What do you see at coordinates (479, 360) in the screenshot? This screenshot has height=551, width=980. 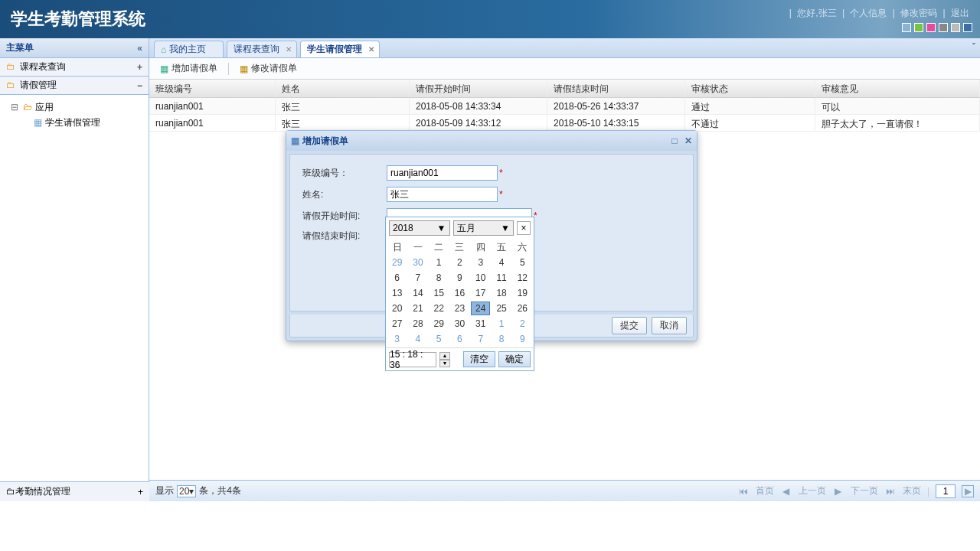 I see `clear-button: 清空` at bounding box center [479, 360].